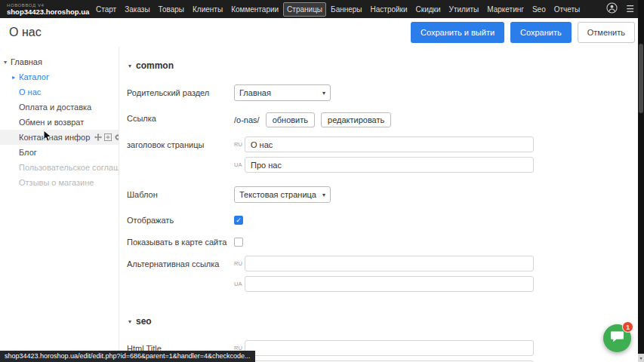 This screenshot has height=362, width=644. Describe the element at coordinates (630, 9) in the screenshot. I see `menu-icon: ☰` at that location.